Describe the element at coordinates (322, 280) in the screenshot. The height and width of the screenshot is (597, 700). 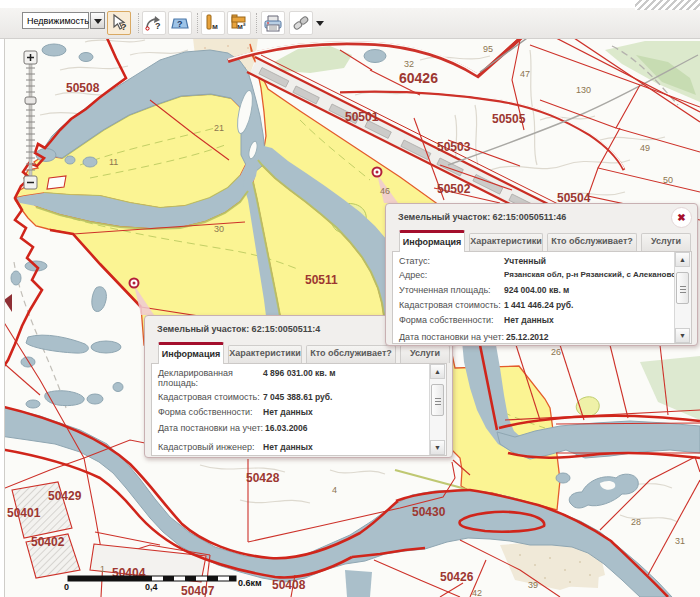
I see `svg-text: 50511` at that location.